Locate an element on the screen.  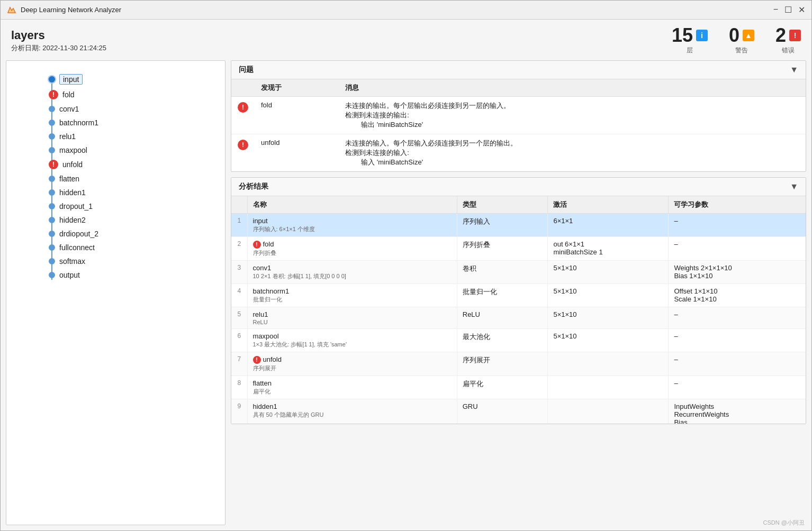
result-row-type: 扁平化 is located at coordinates (502, 388).